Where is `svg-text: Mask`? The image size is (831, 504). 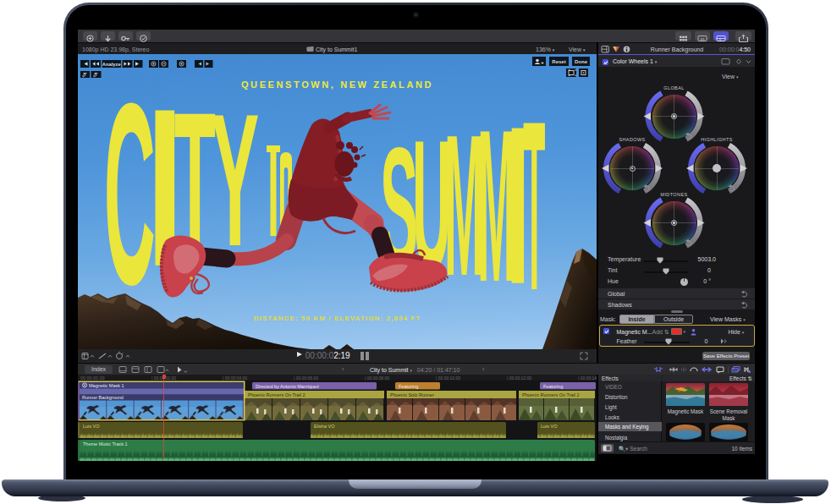
svg-text: Mask is located at coordinates (729, 418).